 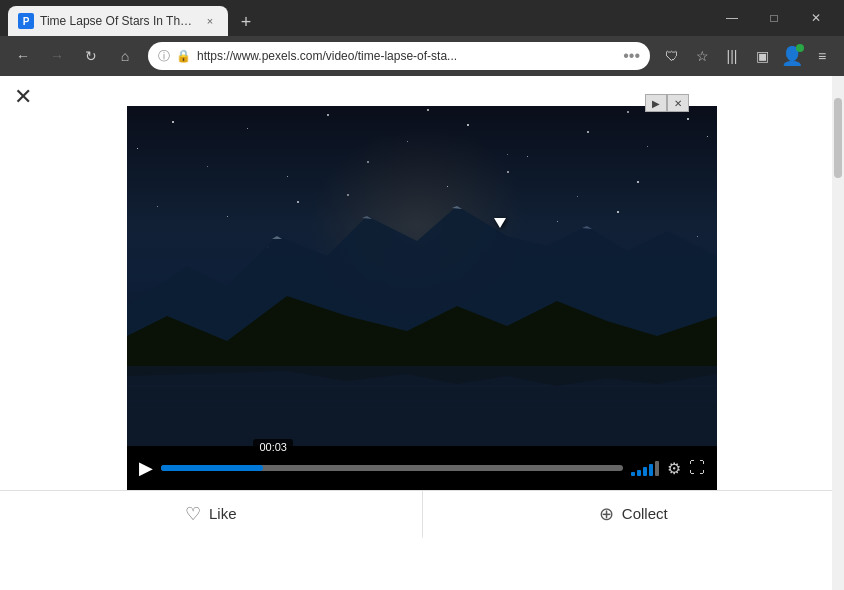 I want to click on video-controls-bar: ▶ 00:03 ⚙ ⛶, so click(x=422, y=468).